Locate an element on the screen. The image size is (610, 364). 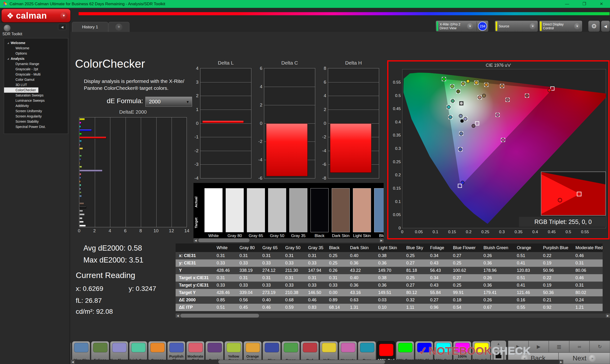
chart-button: ▥ is located at coordinates (559, 347).